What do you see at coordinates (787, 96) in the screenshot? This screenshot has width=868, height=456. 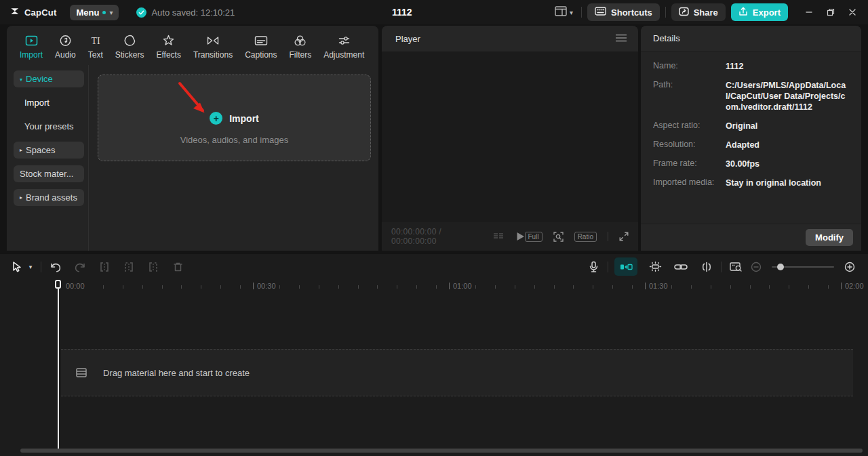 I see `detail-value: C:/Users/PMLS/AppData/Local/CapCut/User …` at bounding box center [787, 96].